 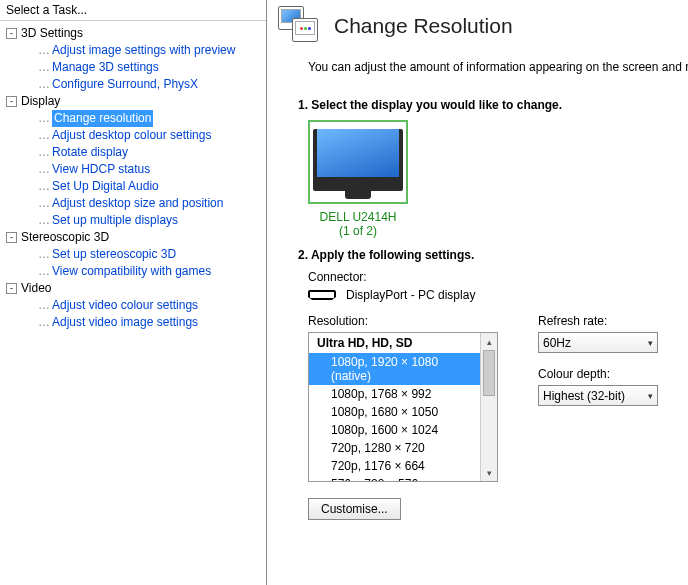 I want to click on resolution-option: 576p, 720 × 576, so click(x=394, y=478).